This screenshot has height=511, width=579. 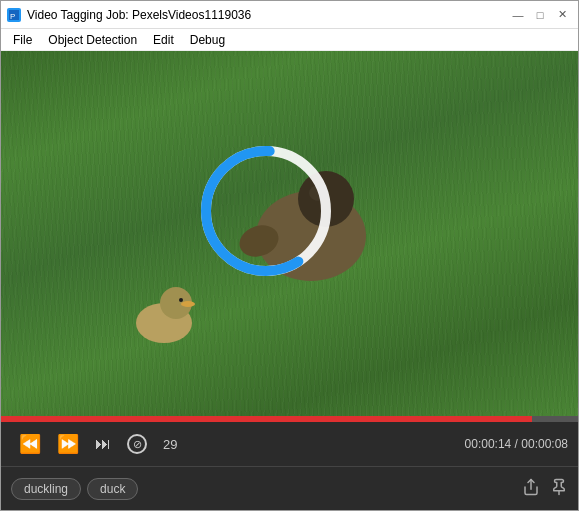 I want to click on rewind-button: ⏪, so click(x=30, y=444).